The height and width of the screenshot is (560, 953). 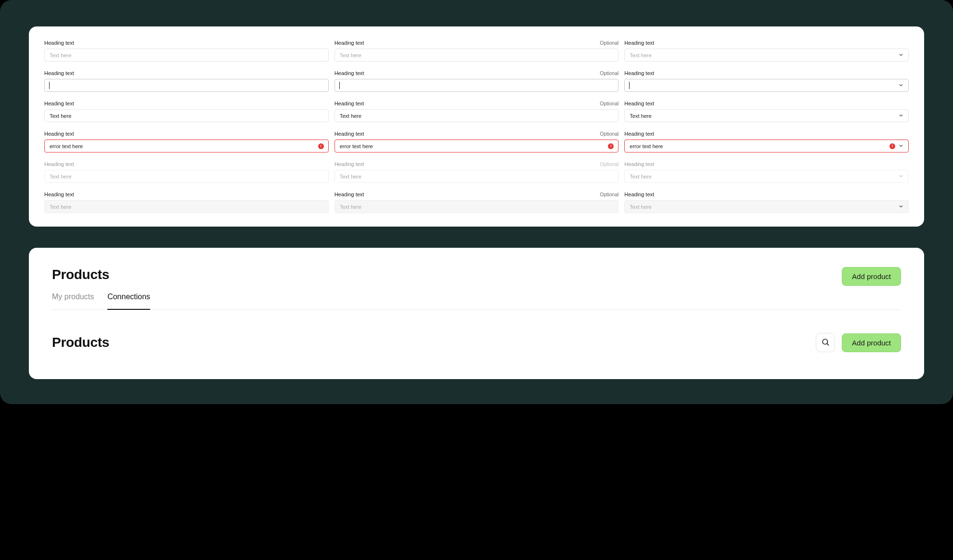 What do you see at coordinates (825, 343) in the screenshot?
I see `search-button` at bounding box center [825, 343].